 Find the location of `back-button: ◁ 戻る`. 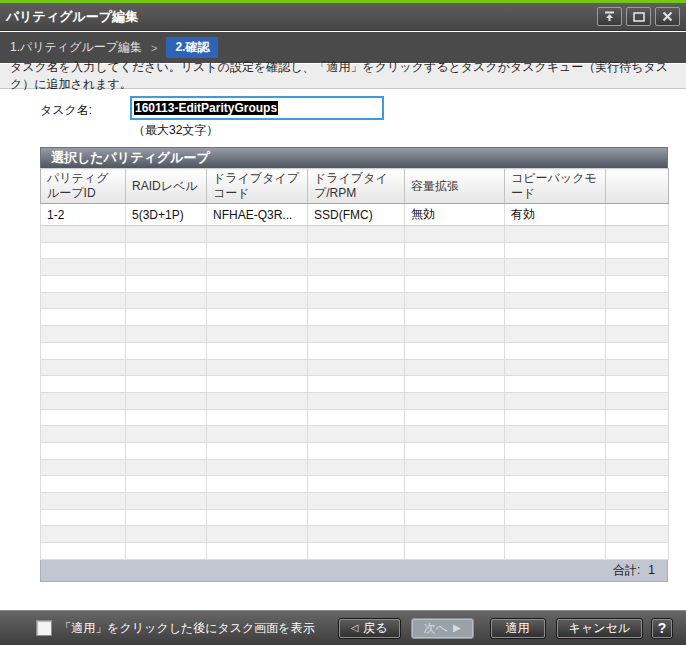

back-button: ◁ 戻る is located at coordinates (370, 628).